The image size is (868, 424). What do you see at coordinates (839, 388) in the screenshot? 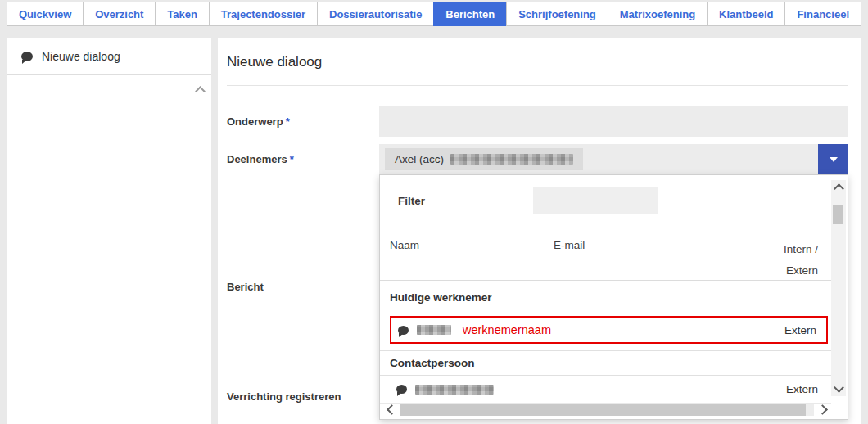
I see `chevron-down-icon` at bounding box center [839, 388].